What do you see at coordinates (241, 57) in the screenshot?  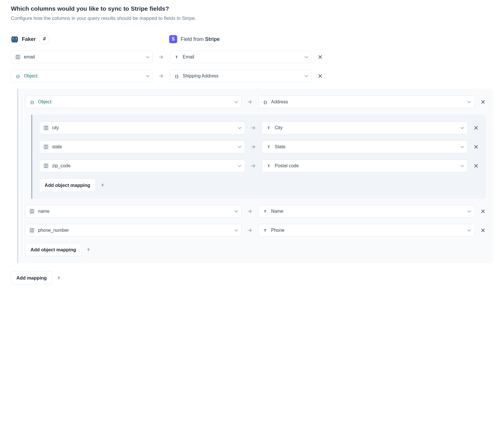 I see `dest-field-select: T Email` at bounding box center [241, 57].